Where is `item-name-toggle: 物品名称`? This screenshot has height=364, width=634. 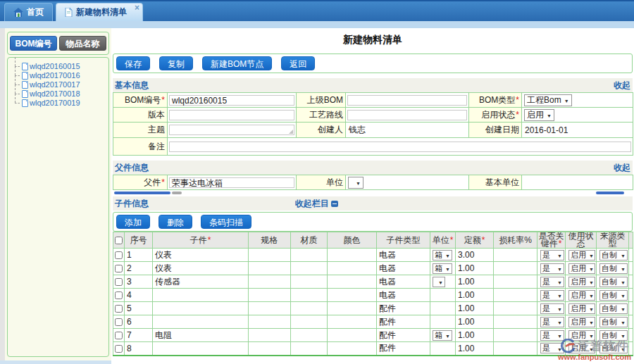 item-name-toggle: 物品名称 is located at coordinates (83, 44).